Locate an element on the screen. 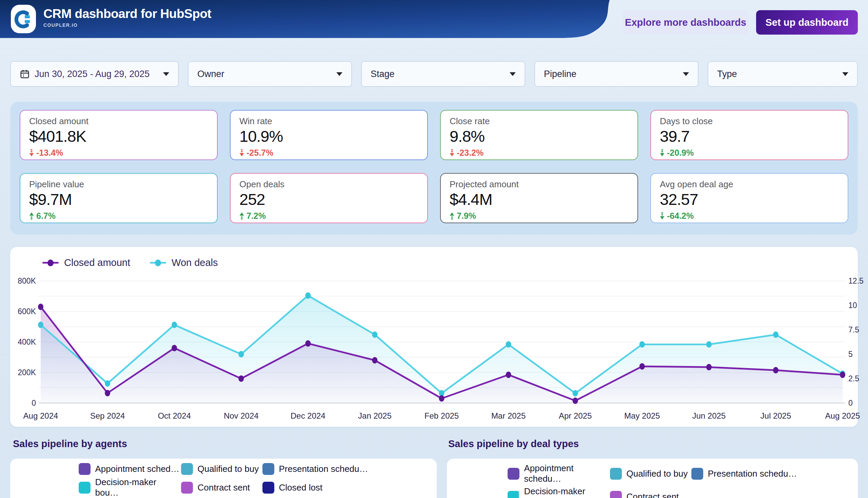 This screenshot has width=868, height=498. svg-text: May 2025 is located at coordinates (642, 416).